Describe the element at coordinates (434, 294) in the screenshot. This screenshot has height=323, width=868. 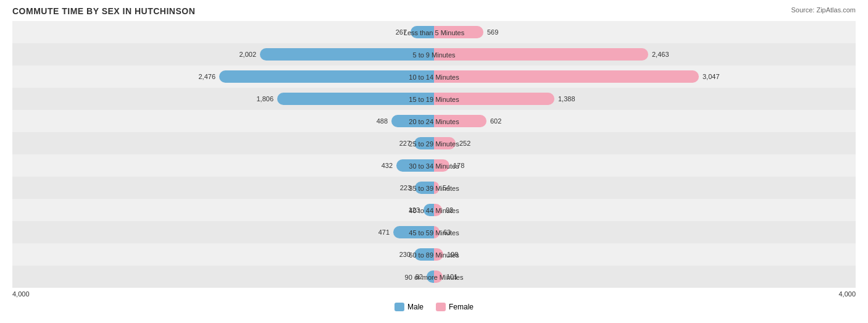
I see `axis-labels: 4,000 4,000` at that location.